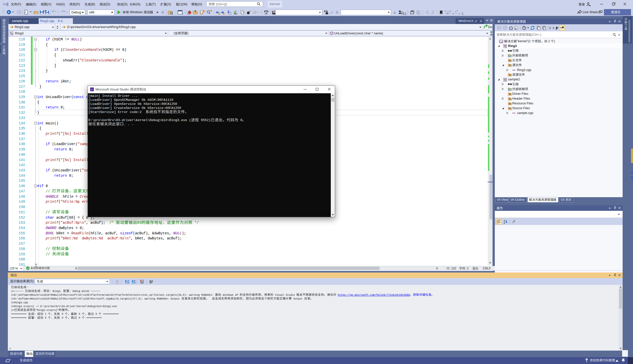  I want to click on svg-text: abc, so click(236, 14).